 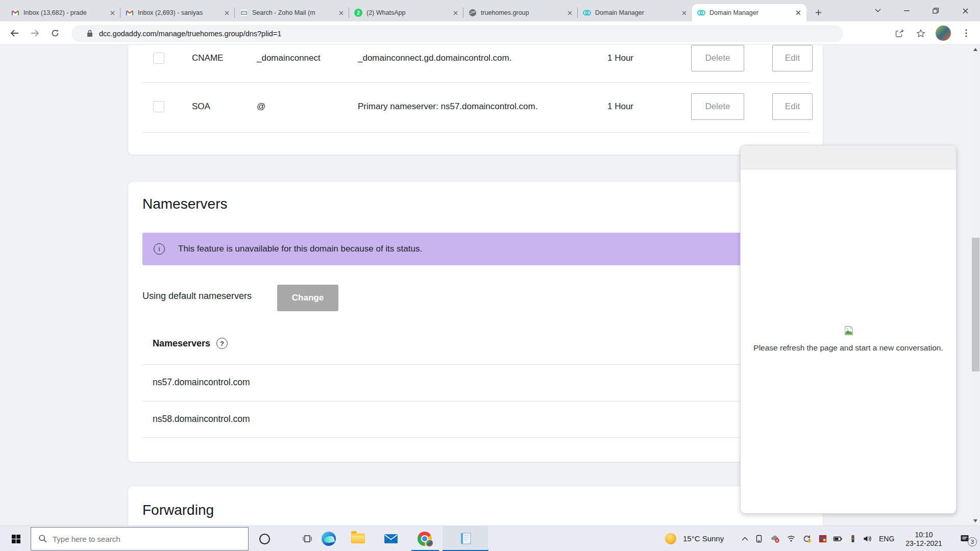 What do you see at coordinates (671, 539) in the screenshot?
I see `weather-widget` at bounding box center [671, 539].